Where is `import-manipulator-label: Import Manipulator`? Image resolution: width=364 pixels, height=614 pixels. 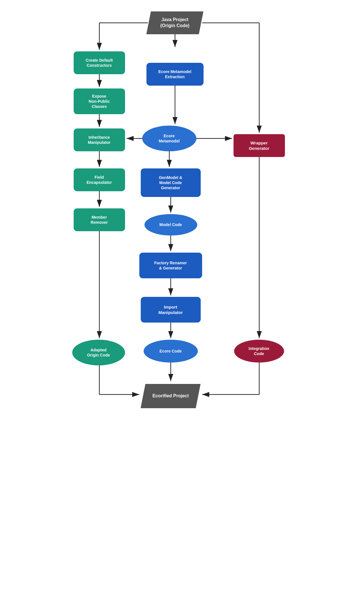 import-manipulator-label: Import Manipulator is located at coordinates (171, 310).